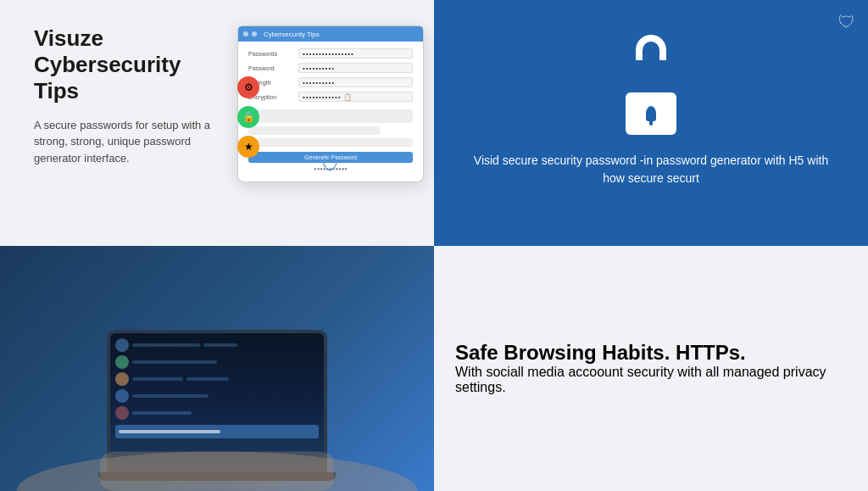 The image size is (868, 491). What do you see at coordinates (331, 97) in the screenshot?
I see `mockup-field-encryption: Encryption •••••••••••• 📋` at bounding box center [331, 97].